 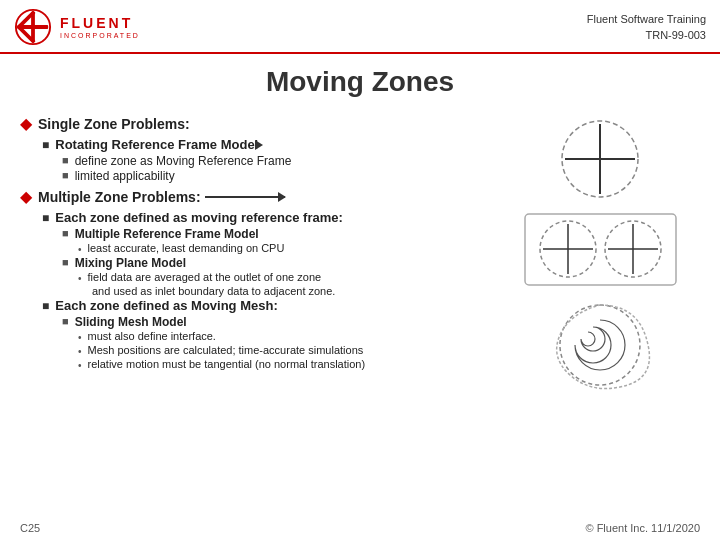 What do you see at coordinates (226, 350) in the screenshot?
I see `l4-mesh-positions-label: Mesh positions are calculated; time-accu…` at bounding box center [226, 350].